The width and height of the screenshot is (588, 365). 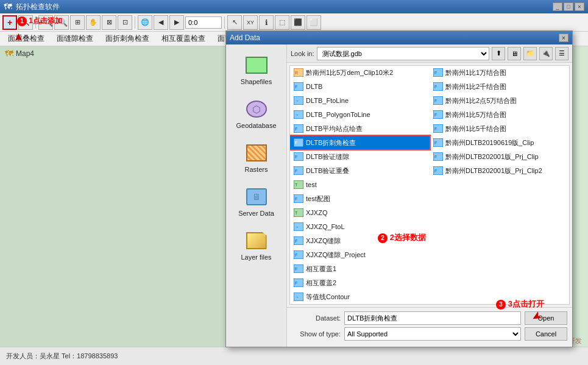 I want to click on sep3, so click(x=224, y=23).